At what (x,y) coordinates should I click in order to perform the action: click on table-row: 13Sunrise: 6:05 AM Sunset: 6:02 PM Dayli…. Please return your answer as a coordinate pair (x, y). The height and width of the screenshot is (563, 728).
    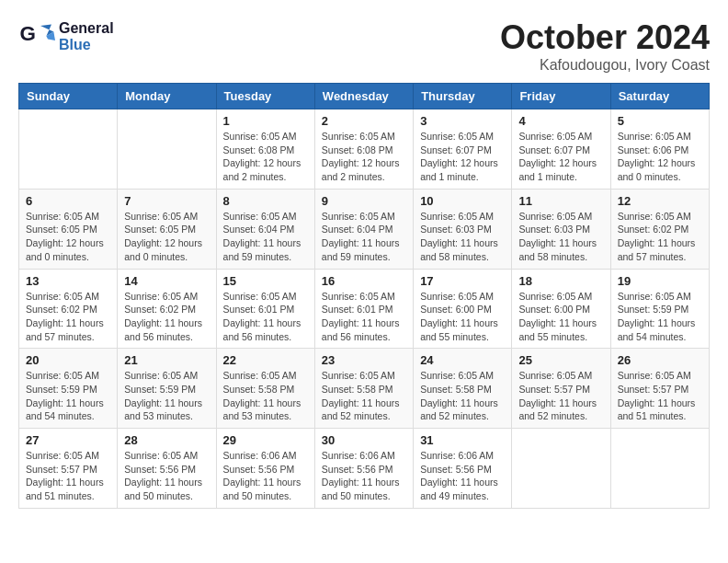
    Looking at the image, I should click on (68, 309).